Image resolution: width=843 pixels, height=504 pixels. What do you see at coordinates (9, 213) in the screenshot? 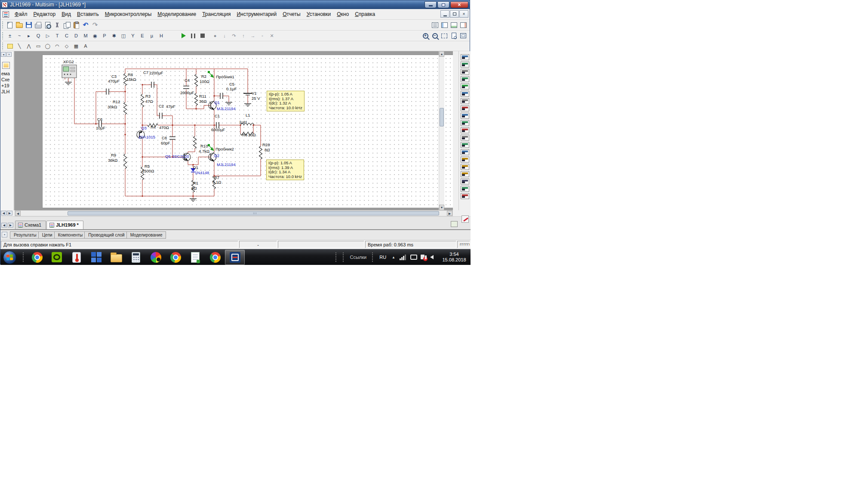
I see `panel-scroll-right: ▶` at bounding box center [9, 213].